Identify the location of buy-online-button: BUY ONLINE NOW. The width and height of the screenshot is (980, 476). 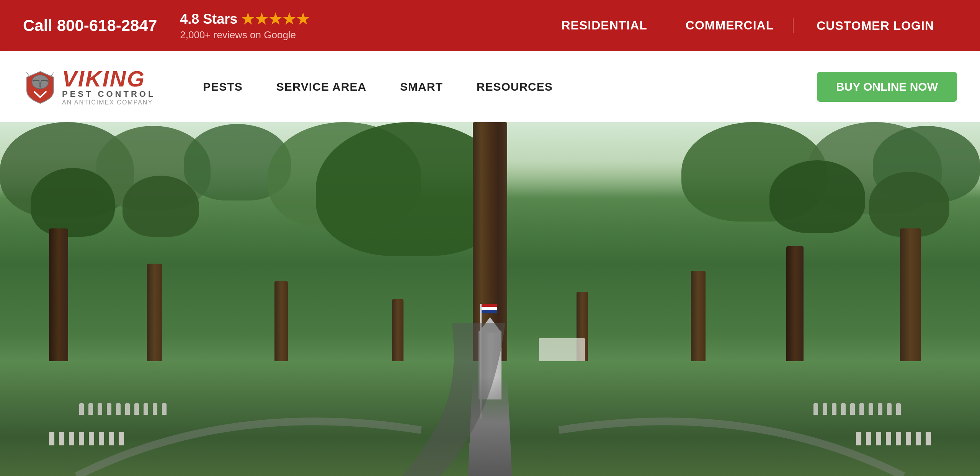
(887, 87).